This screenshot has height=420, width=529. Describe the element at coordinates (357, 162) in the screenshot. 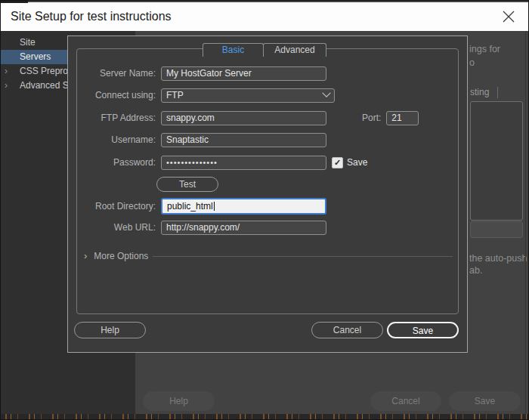

I see `save-password-label: Save` at that location.